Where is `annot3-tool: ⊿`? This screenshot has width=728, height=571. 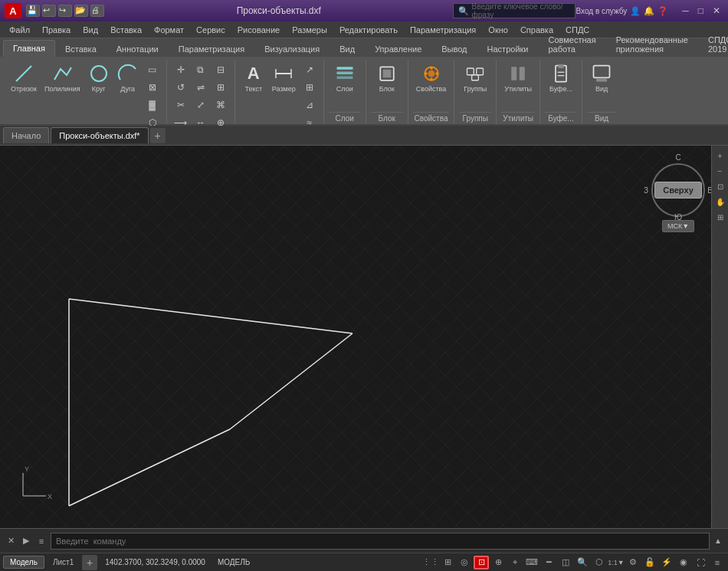 annot3-tool: ⊿ is located at coordinates (310, 105).